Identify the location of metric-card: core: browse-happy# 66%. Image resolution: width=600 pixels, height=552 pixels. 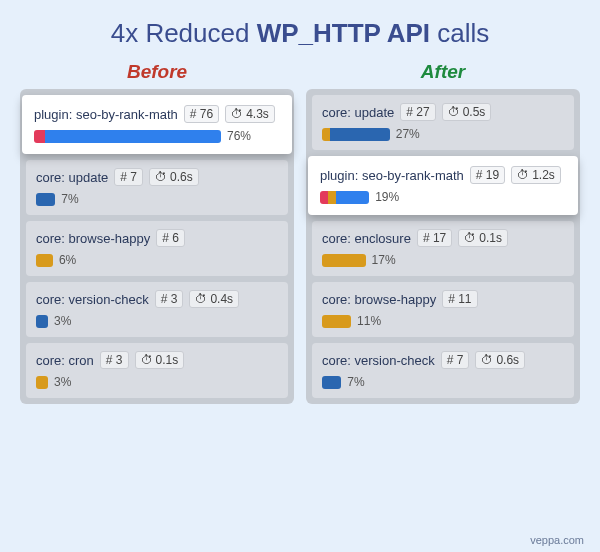
(157, 248).